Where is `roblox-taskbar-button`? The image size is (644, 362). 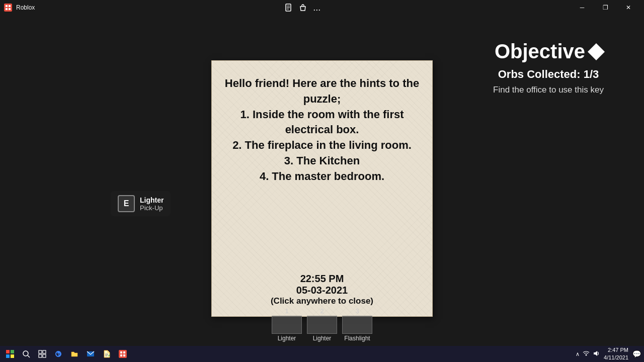
roblox-taskbar-button is located at coordinates (123, 354).